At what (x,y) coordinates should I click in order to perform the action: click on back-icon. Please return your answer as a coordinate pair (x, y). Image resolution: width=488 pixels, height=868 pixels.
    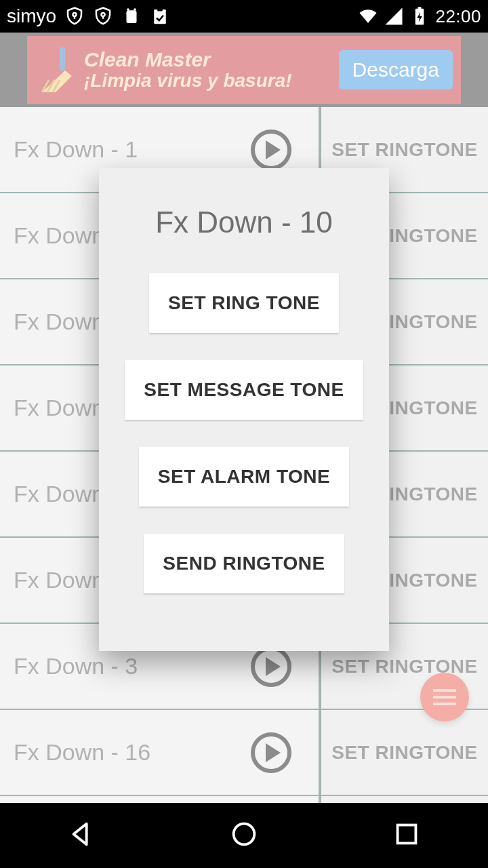
    Looking at the image, I should click on (81, 835).